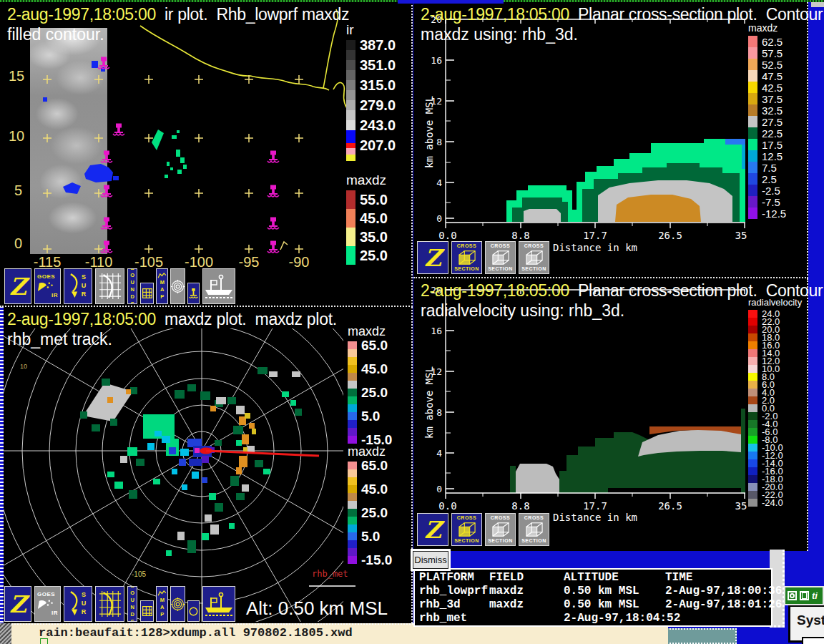 This screenshot has width=824, height=644. What do you see at coordinates (370, 439) in the screenshot?
I see `colorbar-segment: -15.0` at bounding box center [370, 439].